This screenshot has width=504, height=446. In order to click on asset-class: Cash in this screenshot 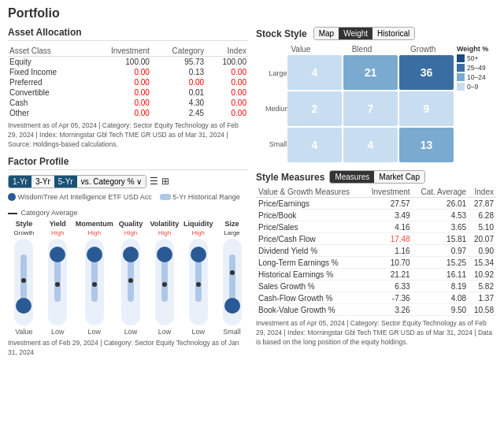, I will do `click(47, 102)`.